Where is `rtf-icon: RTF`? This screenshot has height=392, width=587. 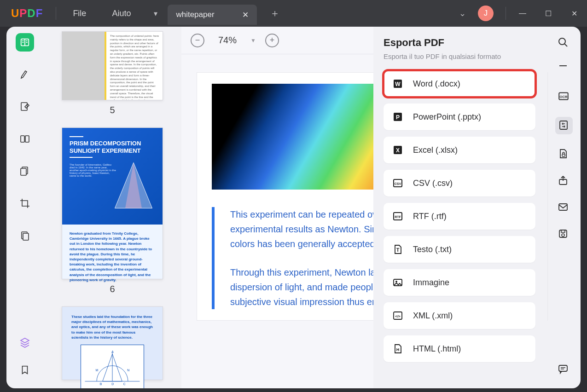 rtf-icon: RTF is located at coordinates (398, 216).